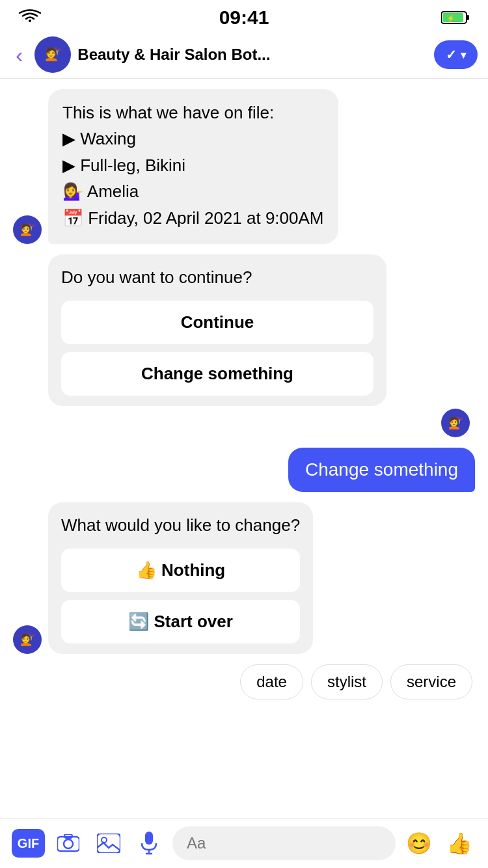 This screenshot has width=488, height=868. Describe the element at coordinates (181, 527) in the screenshot. I see `change-question: What would you like to change?` at that location.